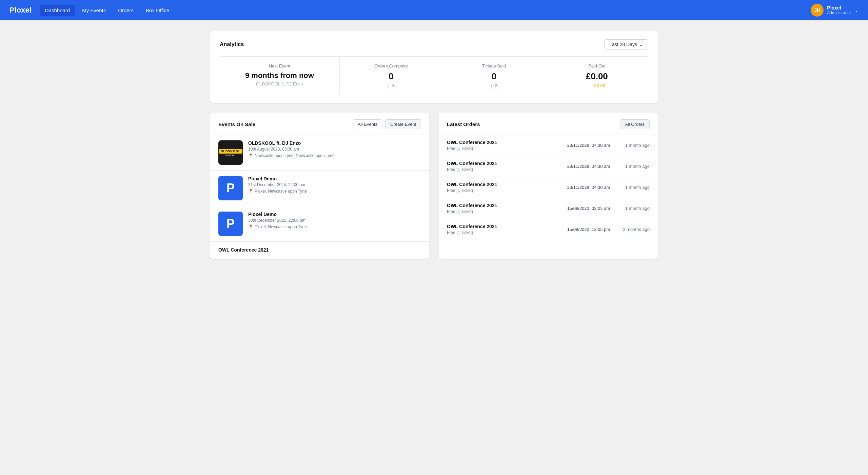 The width and height of the screenshot is (868, 475). Describe the element at coordinates (597, 85) in the screenshot. I see `paid-out-delta: — £0.00` at that location.